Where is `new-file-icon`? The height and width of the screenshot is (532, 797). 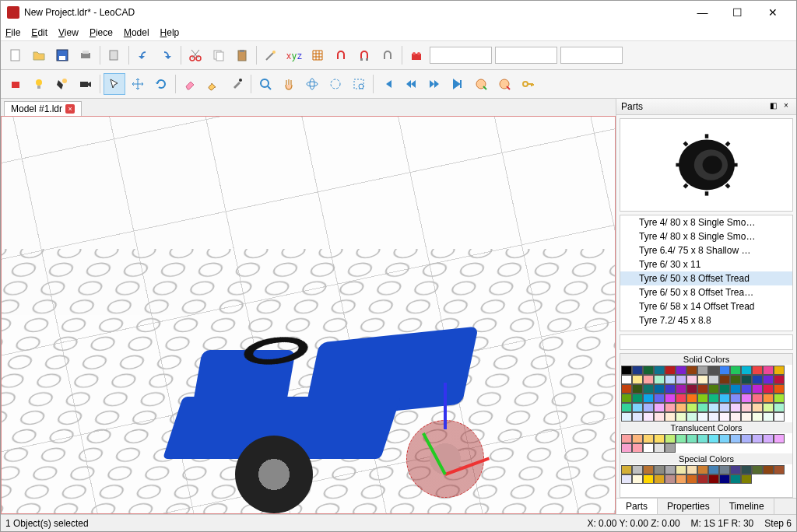 new-file-icon is located at coordinates (16, 55).